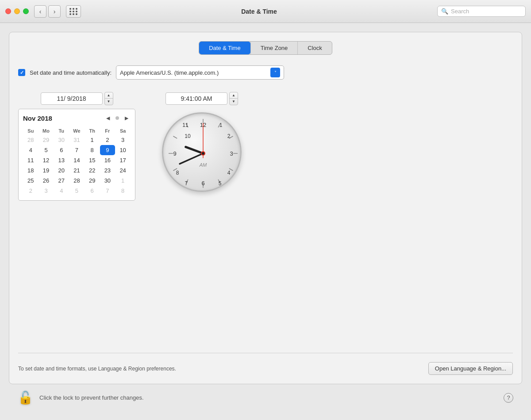  Describe the element at coordinates (92, 171) in the screenshot. I see `calendar-day: 22` at that location.